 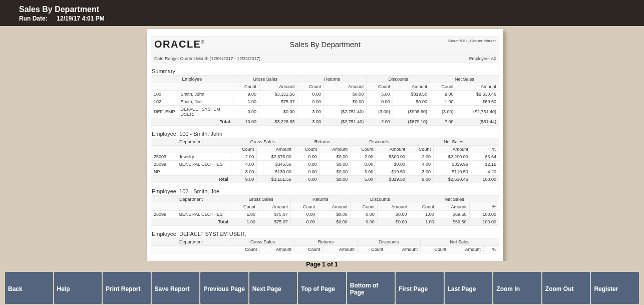 What do you see at coordinates (78, 288) in the screenshot?
I see `help-button: Help` at bounding box center [78, 288].